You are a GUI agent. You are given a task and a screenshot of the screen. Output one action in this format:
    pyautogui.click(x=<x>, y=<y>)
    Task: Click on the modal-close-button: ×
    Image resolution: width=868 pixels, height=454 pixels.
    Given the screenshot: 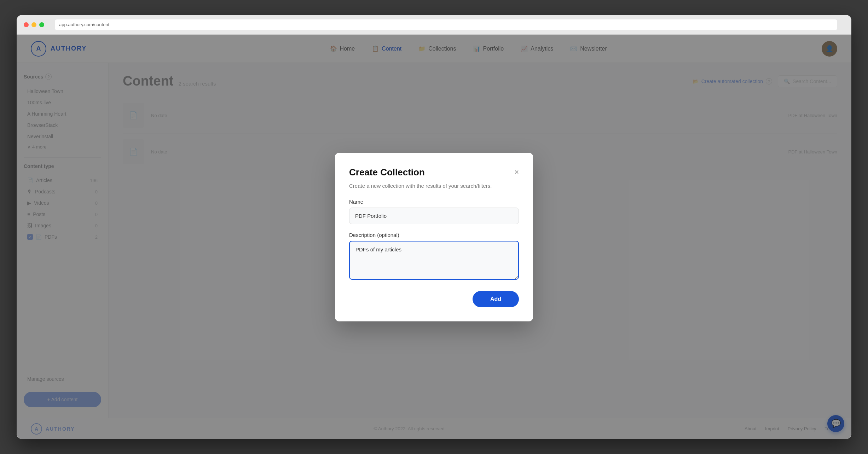 What is the action you would take?
    pyautogui.click(x=516, y=172)
    